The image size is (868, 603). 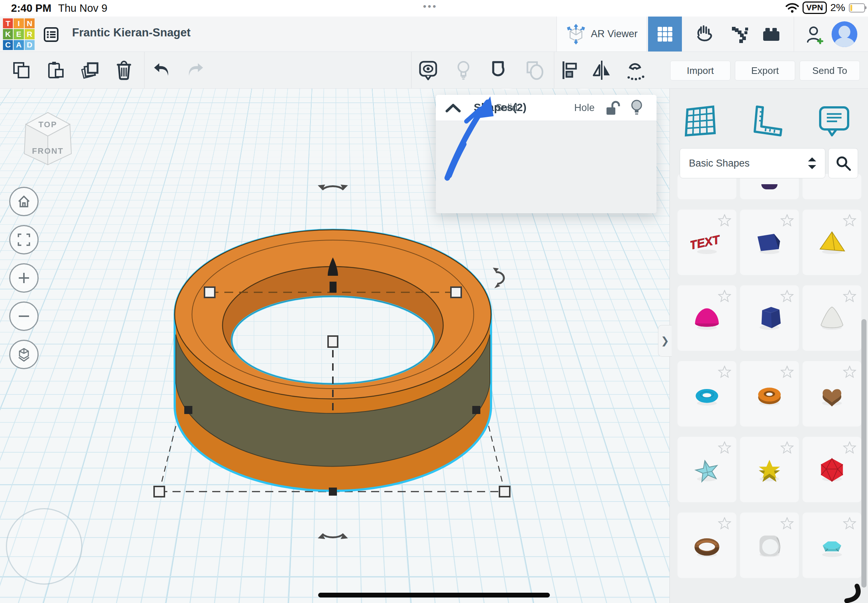 I want to click on shape-card-icosahedron, so click(x=832, y=469).